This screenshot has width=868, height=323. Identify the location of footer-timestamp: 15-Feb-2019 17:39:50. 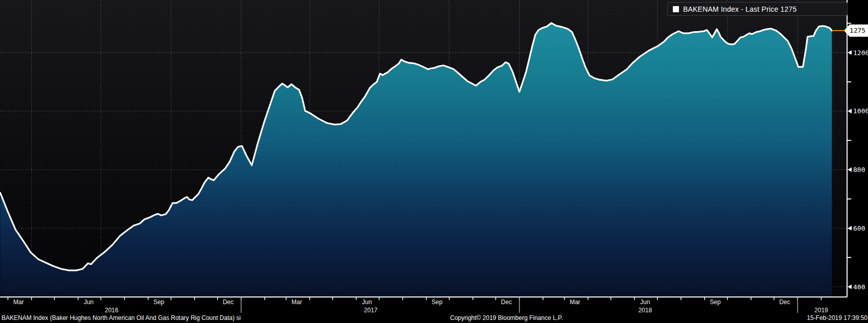
(837, 318).